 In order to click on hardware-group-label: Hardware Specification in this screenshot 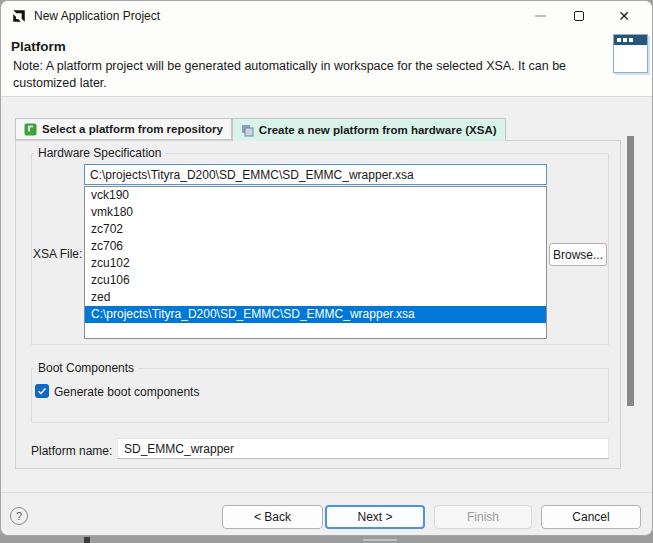, I will do `click(100, 153)`.